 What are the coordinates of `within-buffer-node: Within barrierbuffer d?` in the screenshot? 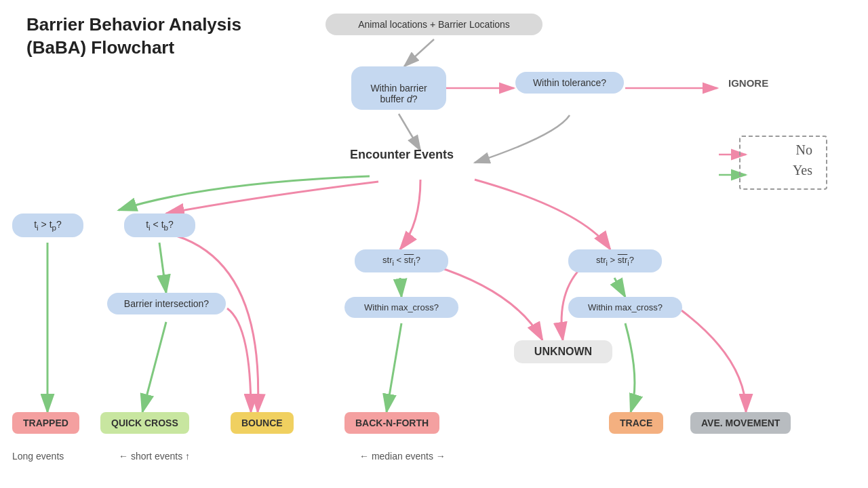 It's located at (399, 88).